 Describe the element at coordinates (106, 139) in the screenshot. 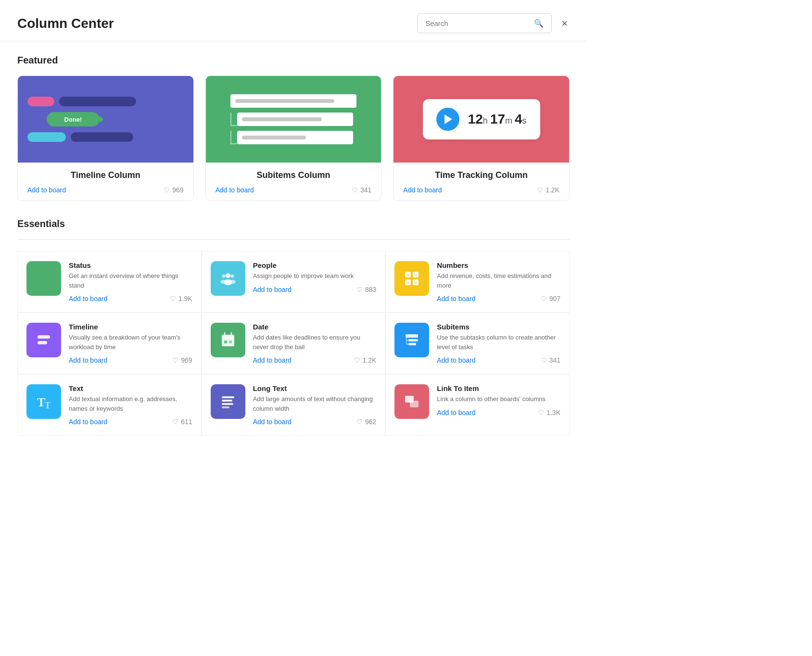

I see `featured-card-timeline: Done! Timeline Column Add to board ♡` at that location.